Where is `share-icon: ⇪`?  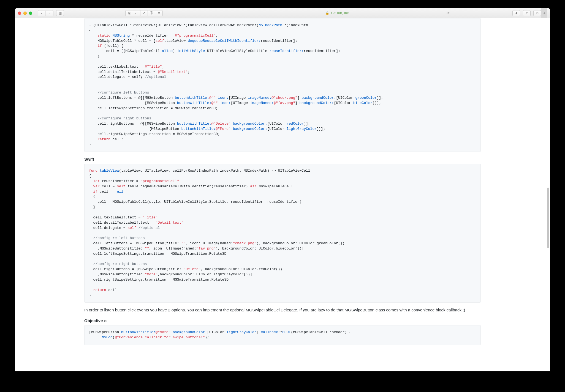 share-icon: ⇪ is located at coordinates (527, 13).